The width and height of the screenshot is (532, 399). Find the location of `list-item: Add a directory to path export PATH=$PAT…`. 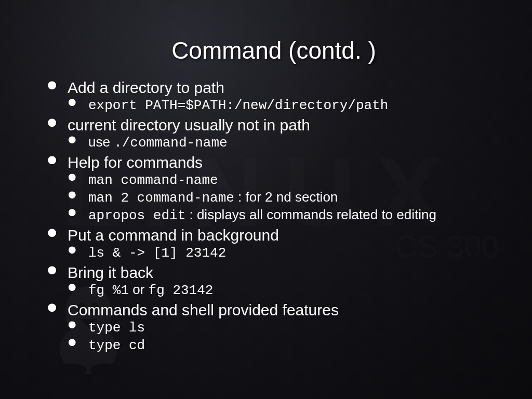

list-item: Add a directory to path export PATH=$PAT… is located at coordinates (274, 96).